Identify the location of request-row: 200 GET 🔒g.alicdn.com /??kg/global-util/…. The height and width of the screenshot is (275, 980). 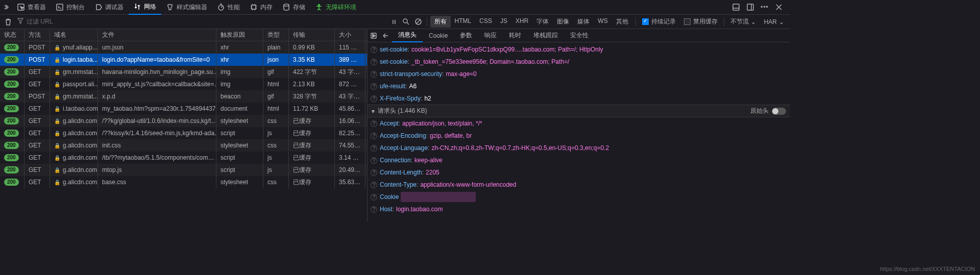
(184, 121).